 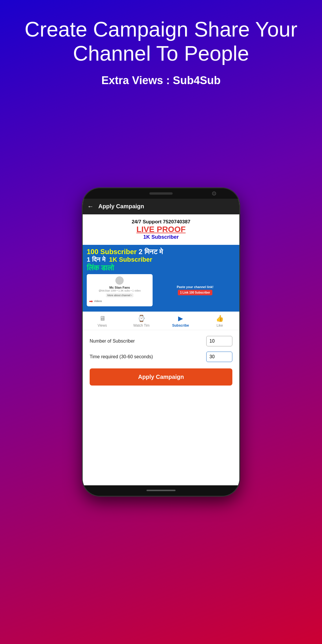 What do you see at coordinates (146, 357) in the screenshot?
I see `time-field-label: Time required (30-60 seconds)` at bounding box center [146, 357].